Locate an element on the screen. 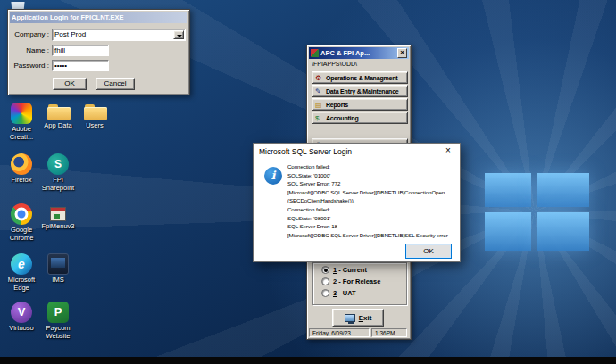 This screenshot has height=364, width=616. desktop-icon-fpi-sharepoint: S FPI Sharepoint is located at coordinates (58, 173).